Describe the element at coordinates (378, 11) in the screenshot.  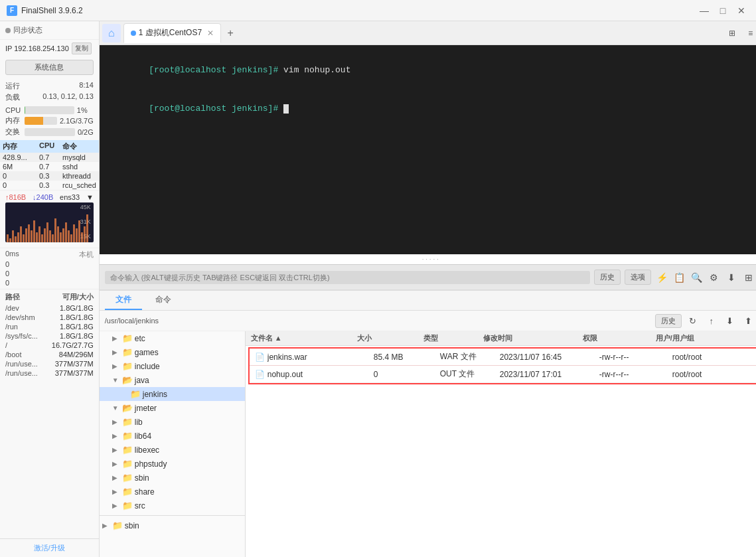
I see `title-bar: F FinalShell 3.9.6.2 — □ ✕` at that location.